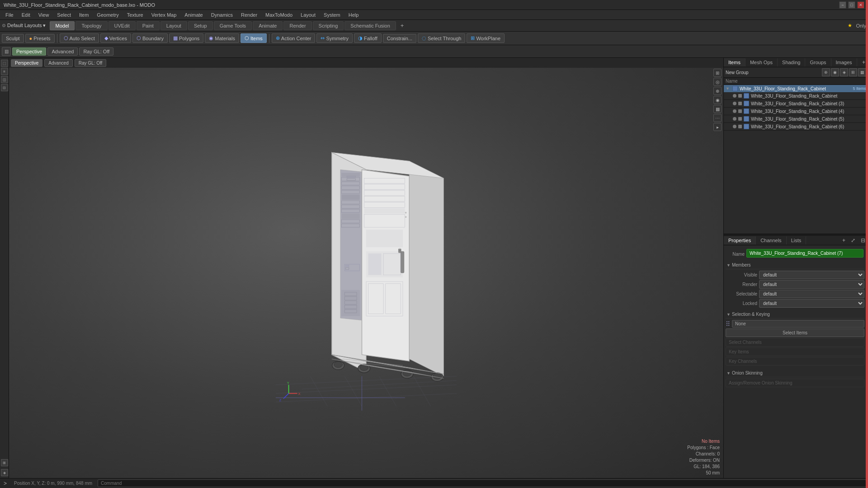  Describe the element at coordinates (843, 5) in the screenshot. I see `minimize-button: −` at that location.